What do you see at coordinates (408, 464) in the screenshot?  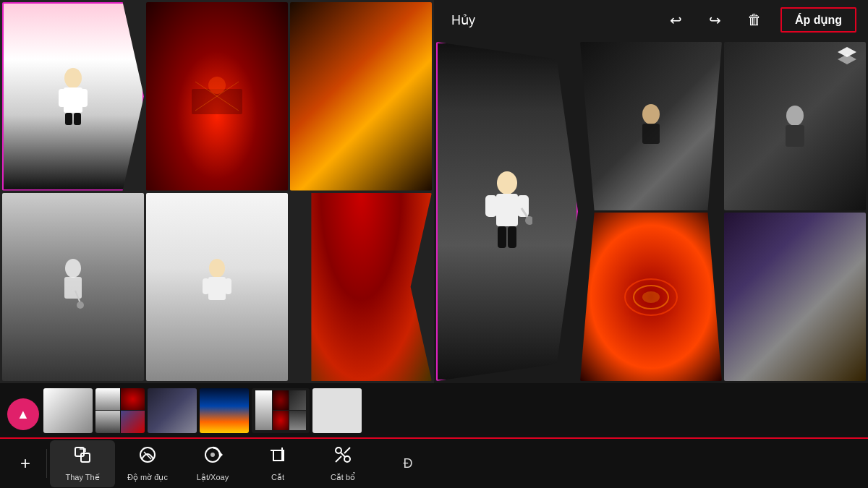 I see `more-tool: Đ` at bounding box center [408, 464].